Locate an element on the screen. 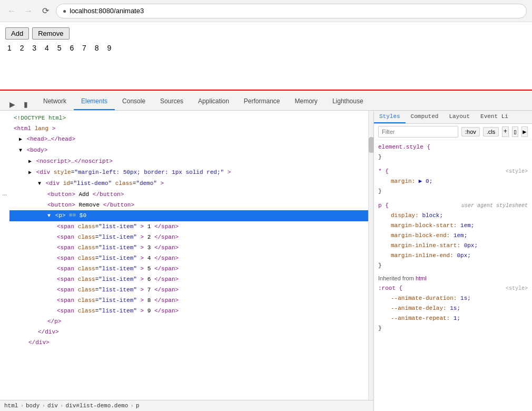  style-close-star: } is located at coordinates (453, 192).